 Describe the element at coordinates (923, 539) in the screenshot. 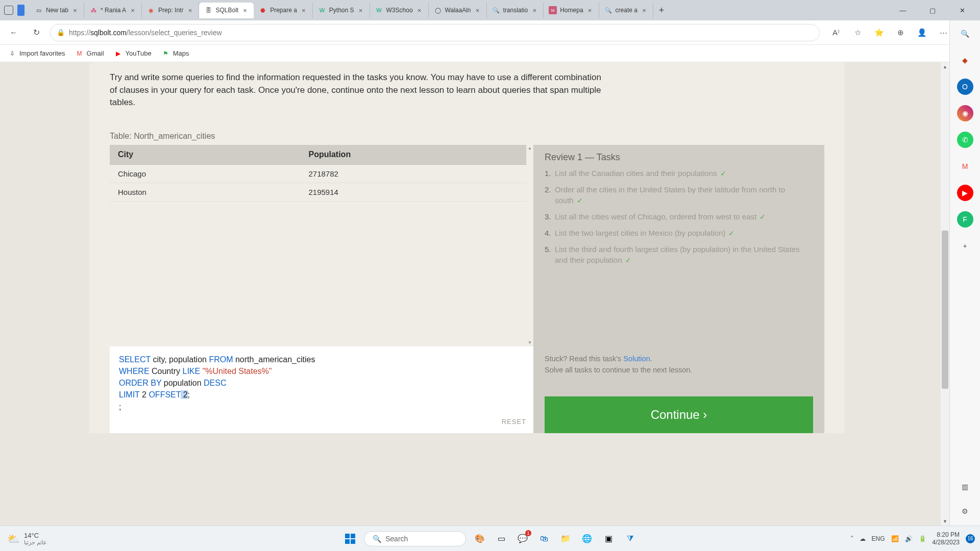

I see `tray-battery-icon: 🔋` at that location.